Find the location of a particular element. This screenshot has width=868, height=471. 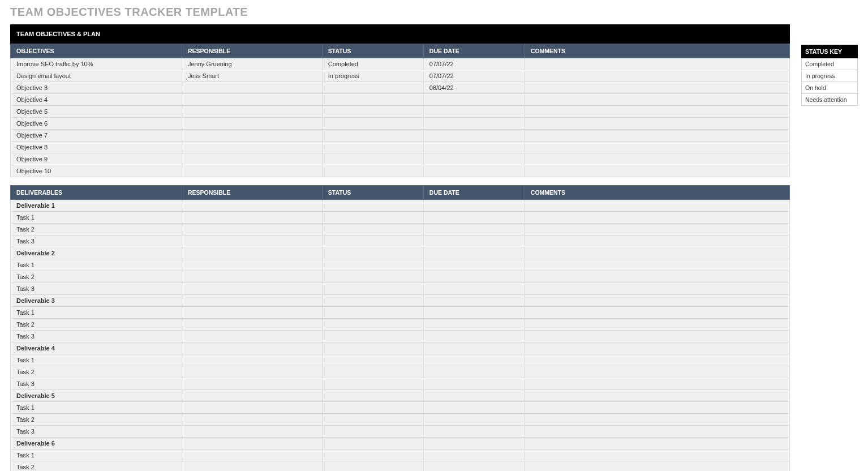

cell: Completed is located at coordinates (372, 65).